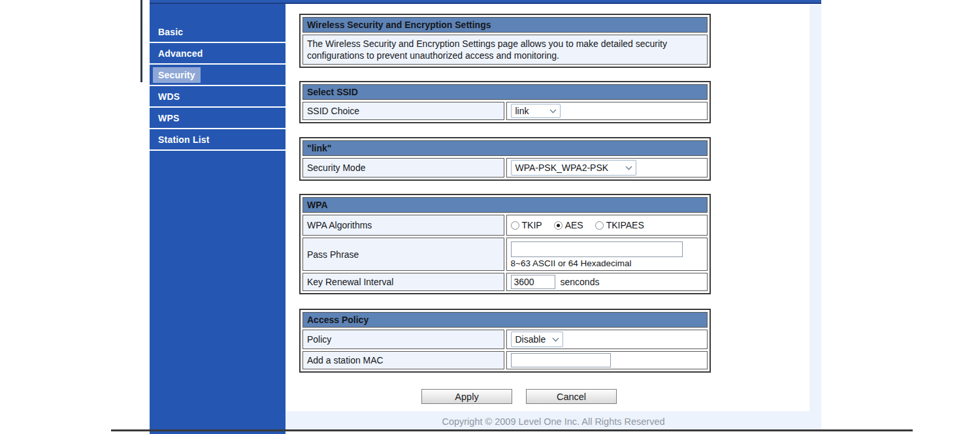  I want to click on sidebar-nav: Basic Advanced Security WDS WPS Station …, so click(218, 217).